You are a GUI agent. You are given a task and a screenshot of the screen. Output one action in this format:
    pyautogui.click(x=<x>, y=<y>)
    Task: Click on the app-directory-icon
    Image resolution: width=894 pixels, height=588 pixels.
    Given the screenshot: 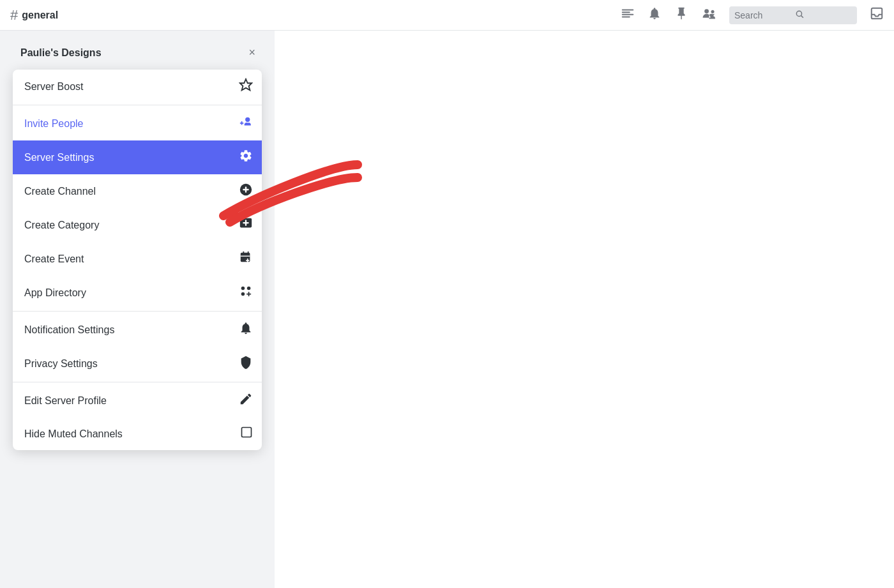 What is the action you would take?
    pyautogui.click(x=246, y=292)
    